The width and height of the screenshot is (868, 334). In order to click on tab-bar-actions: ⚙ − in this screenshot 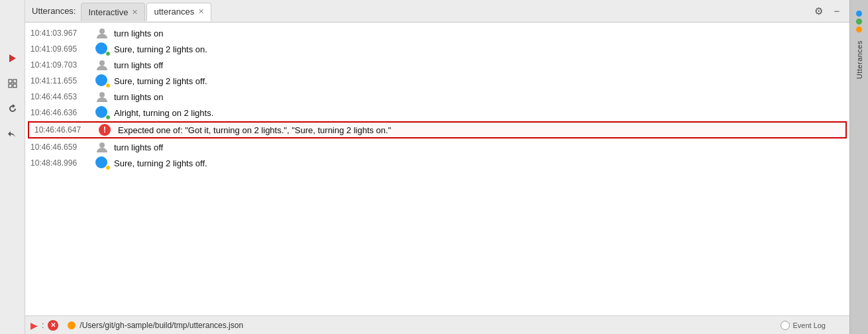, I will do `click(830, 11)`.